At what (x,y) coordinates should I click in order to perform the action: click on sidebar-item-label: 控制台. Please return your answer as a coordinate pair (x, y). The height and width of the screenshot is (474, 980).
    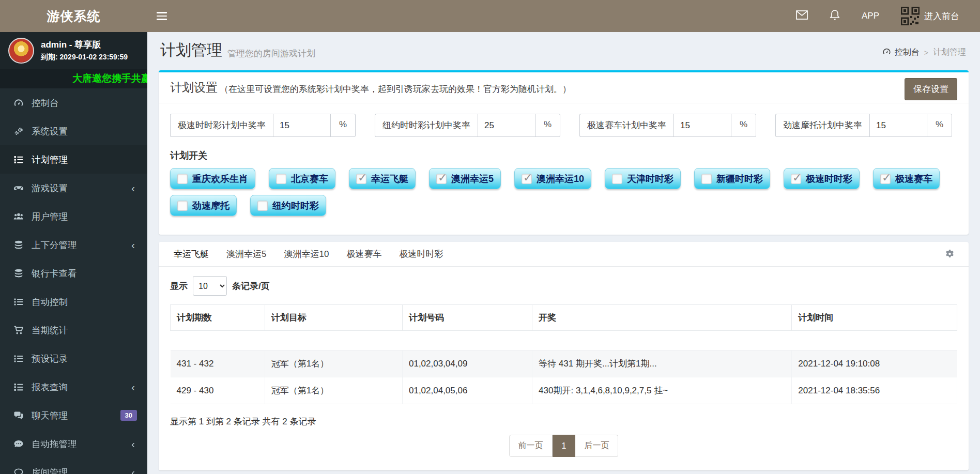
    Looking at the image, I should click on (45, 103).